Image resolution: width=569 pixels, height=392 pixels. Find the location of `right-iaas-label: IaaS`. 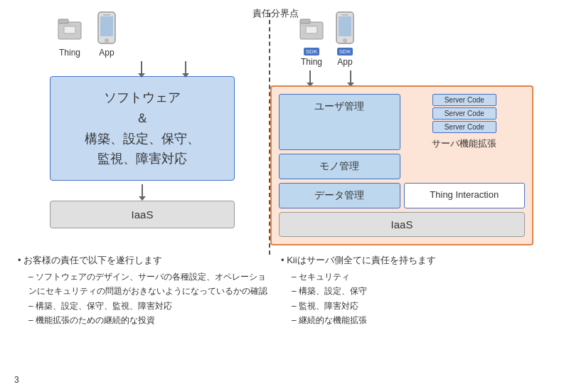

right-iaas-label: IaaS is located at coordinates (403, 225).